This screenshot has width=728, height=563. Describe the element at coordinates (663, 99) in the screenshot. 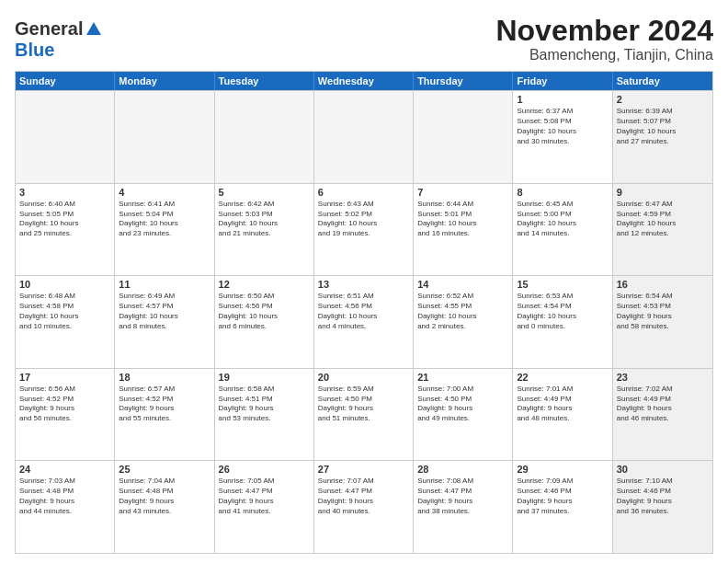

I see `day-number: 2` at that location.